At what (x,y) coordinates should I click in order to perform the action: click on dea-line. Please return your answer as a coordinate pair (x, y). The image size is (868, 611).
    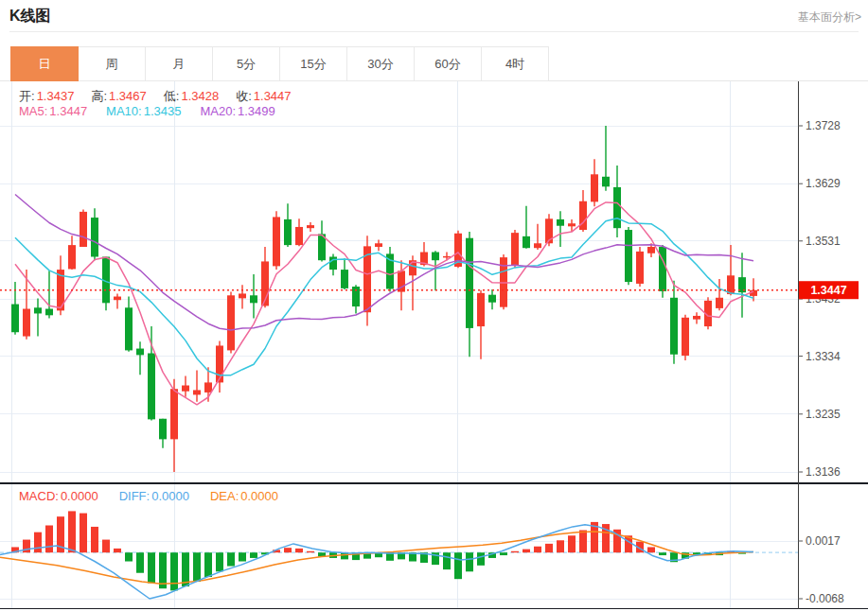
    Looking at the image, I should click on (377, 558).